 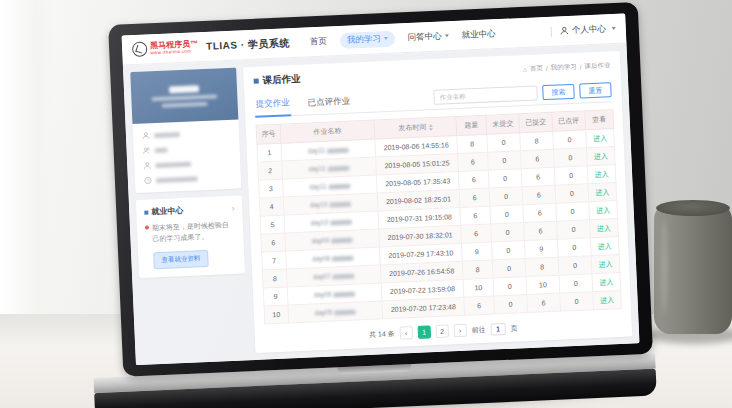 What do you see at coordinates (486, 95) in the screenshot?
I see `homework-name-input` at bounding box center [486, 95].